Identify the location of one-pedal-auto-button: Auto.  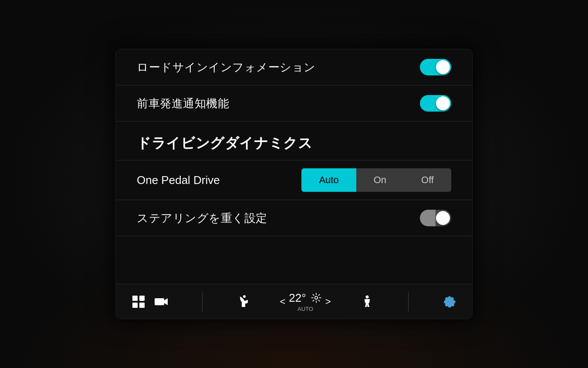
(328, 180).